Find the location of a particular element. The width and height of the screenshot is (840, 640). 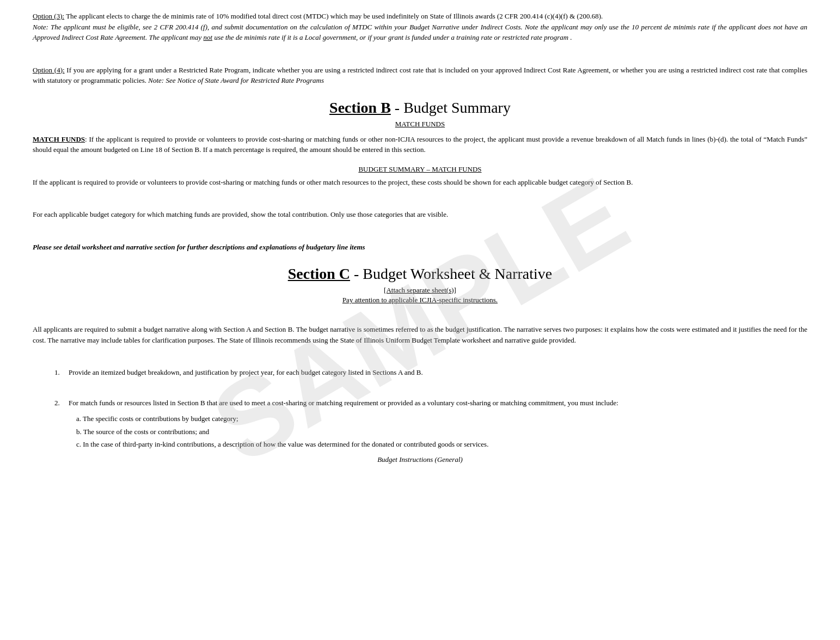

sub-b-text: b. The source of the costs or contributi… is located at coordinates (143, 431).